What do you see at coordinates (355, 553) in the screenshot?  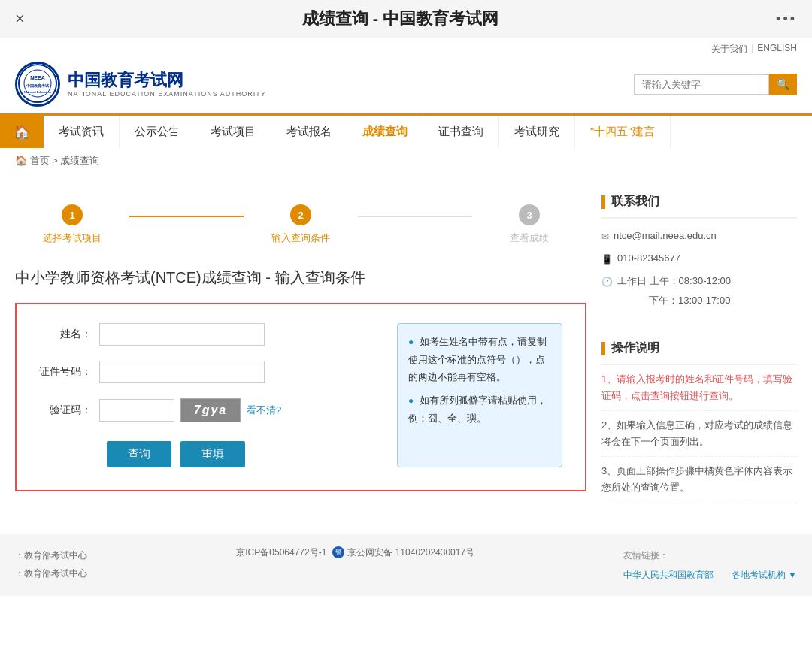 I see `footer-middle: 京ICP备05064772号-1 警 京公网安备 11040202430017号` at bounding box center [355, 553].